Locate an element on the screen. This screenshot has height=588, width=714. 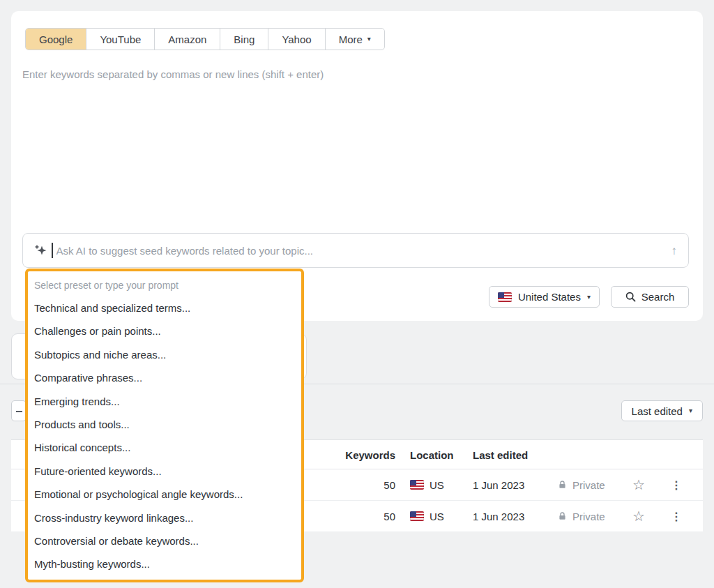
country-select: United States ▾ is located at coordinates (544, 297).